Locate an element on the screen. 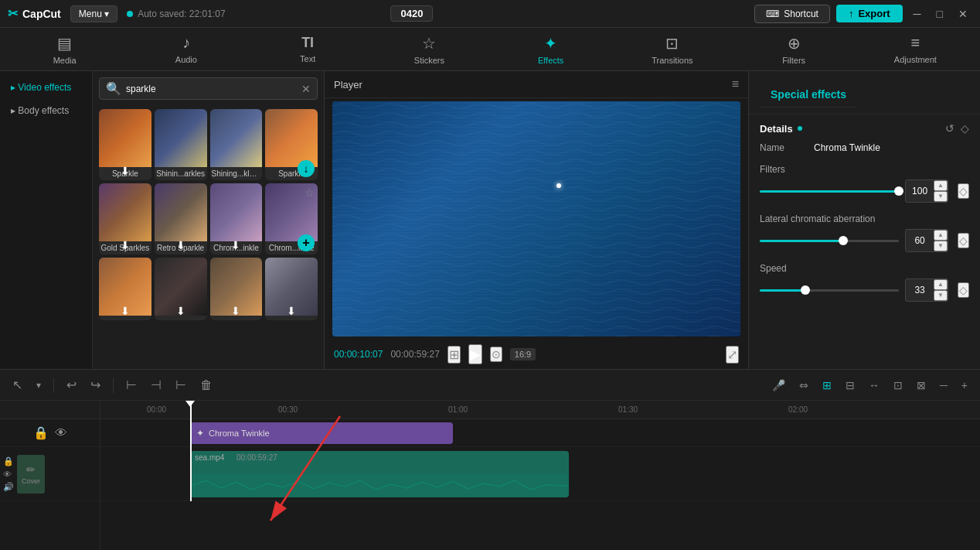  split-button: ⊢ is located at coordinates (131, 385).